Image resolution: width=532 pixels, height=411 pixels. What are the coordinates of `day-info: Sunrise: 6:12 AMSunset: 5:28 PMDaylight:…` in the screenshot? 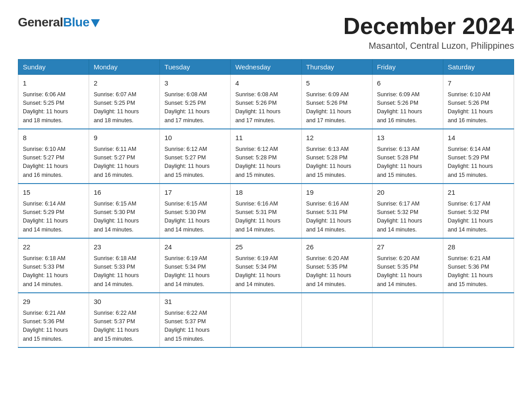 It's located at (266, 163).